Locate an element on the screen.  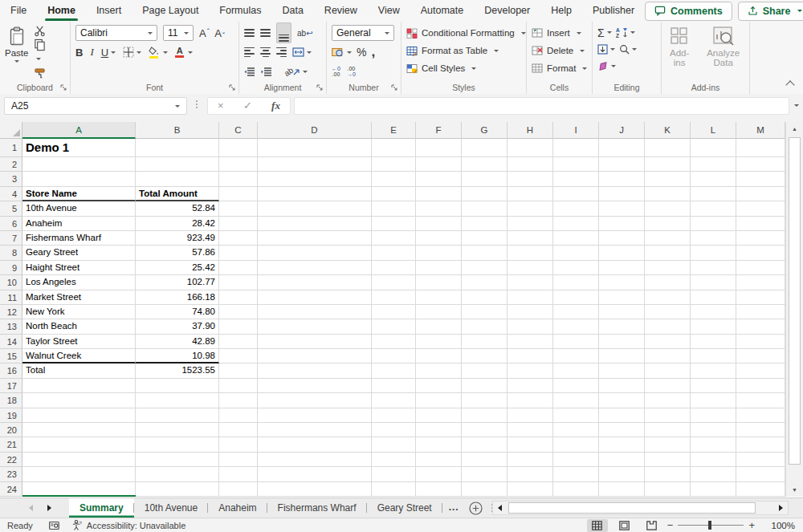
row-header-15: 15 is located at coordinates (11, 356).